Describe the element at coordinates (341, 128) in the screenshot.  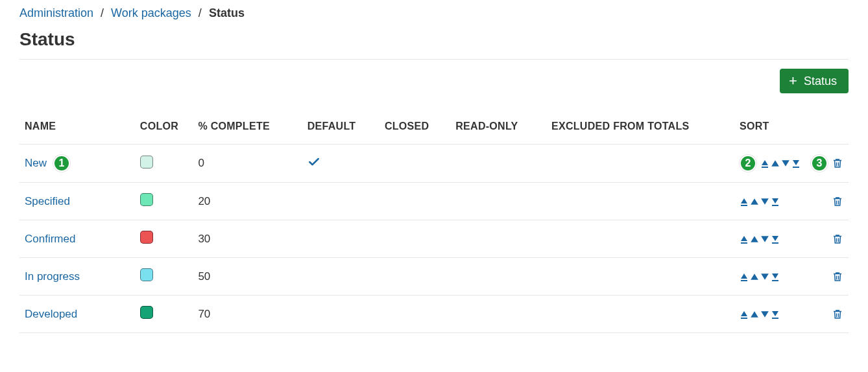
I see `th-default: DEFAULT` at that location.